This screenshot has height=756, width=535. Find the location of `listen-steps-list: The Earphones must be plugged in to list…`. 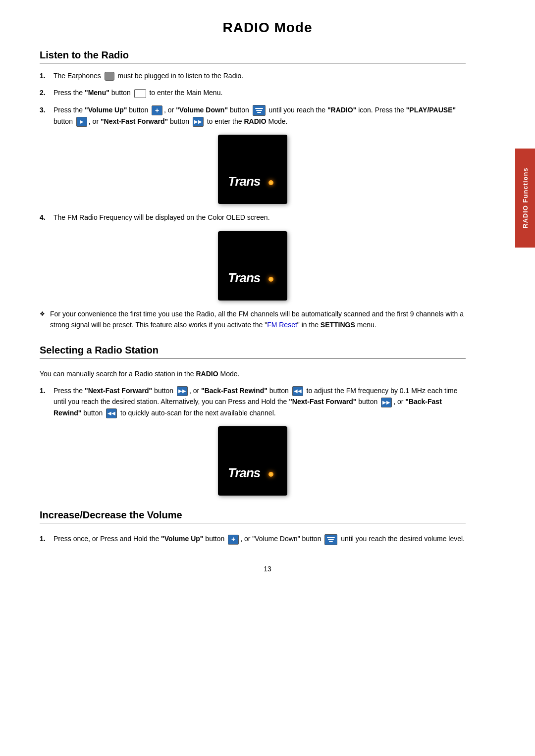

listen-steps-list: The Earphones must be plugged in to list… is located at coordinates (253, 99).